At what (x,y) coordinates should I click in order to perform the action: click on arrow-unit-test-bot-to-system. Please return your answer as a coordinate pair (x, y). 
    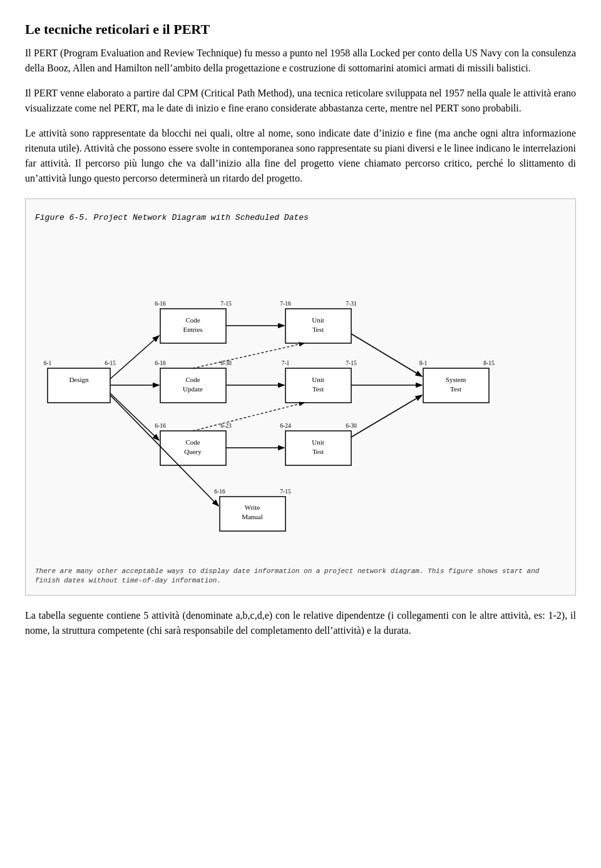
    Looking at the image, I should click on (387, 416).